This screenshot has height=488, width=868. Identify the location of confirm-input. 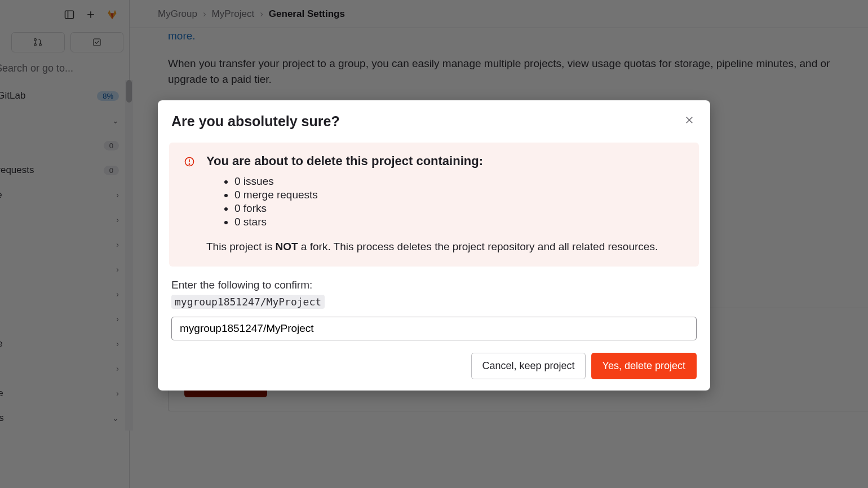
(434, 329).